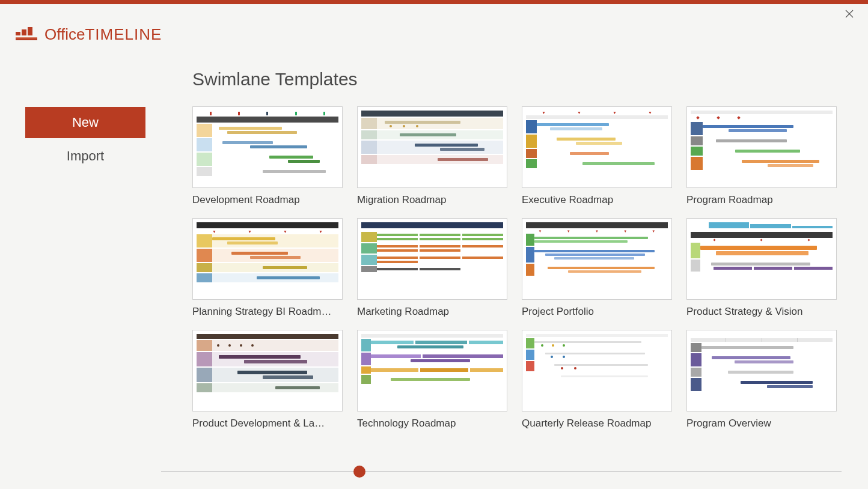  What do you see at coordinates (762, 200) in the screenshot?
I see `template-label: Program Roadmap` at bounding box center [762, 200].